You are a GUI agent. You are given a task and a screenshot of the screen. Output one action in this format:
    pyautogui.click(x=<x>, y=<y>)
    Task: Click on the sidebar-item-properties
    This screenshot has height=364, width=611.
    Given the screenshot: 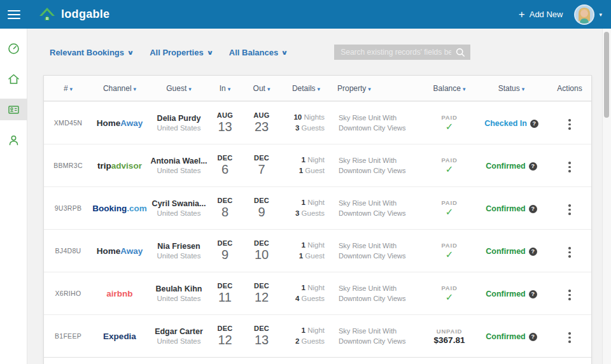 What is the action you would take?
    pyautogui.click(x=14, y=79)
    